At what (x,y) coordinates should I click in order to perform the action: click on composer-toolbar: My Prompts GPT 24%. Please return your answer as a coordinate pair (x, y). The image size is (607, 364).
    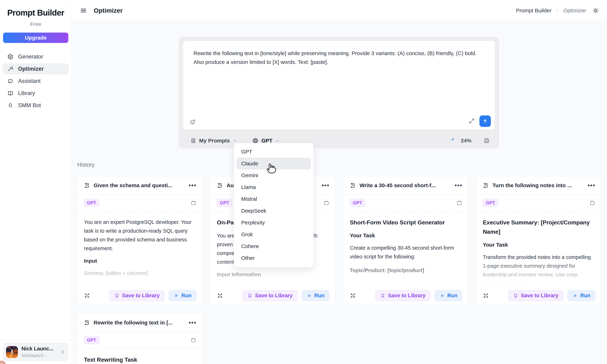
    Looking at the image, I should click on (339, 141).